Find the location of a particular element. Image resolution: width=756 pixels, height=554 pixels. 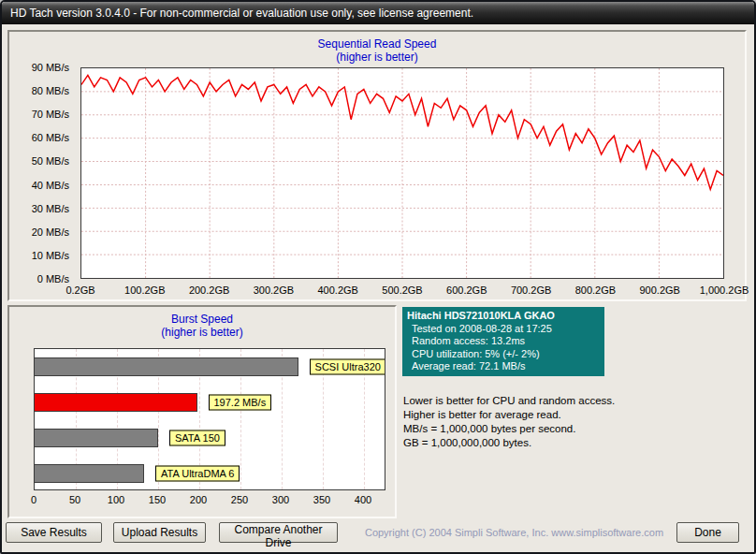

seq-x-tick-label: 400.2GB is located at coordinates (337, 290).